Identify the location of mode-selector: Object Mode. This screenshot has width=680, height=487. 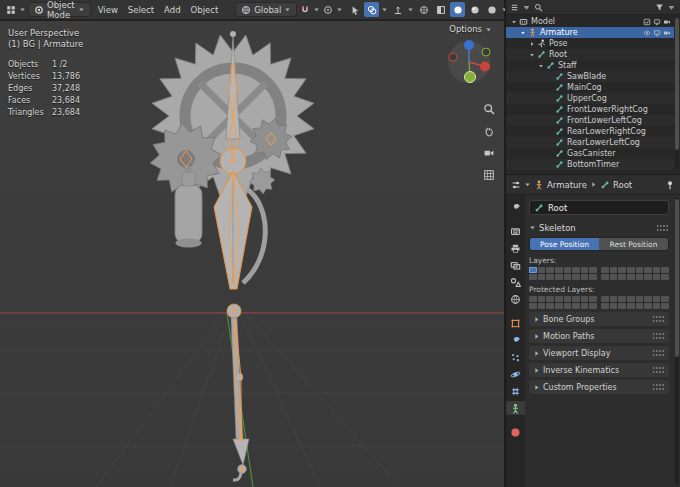
(60, 10).